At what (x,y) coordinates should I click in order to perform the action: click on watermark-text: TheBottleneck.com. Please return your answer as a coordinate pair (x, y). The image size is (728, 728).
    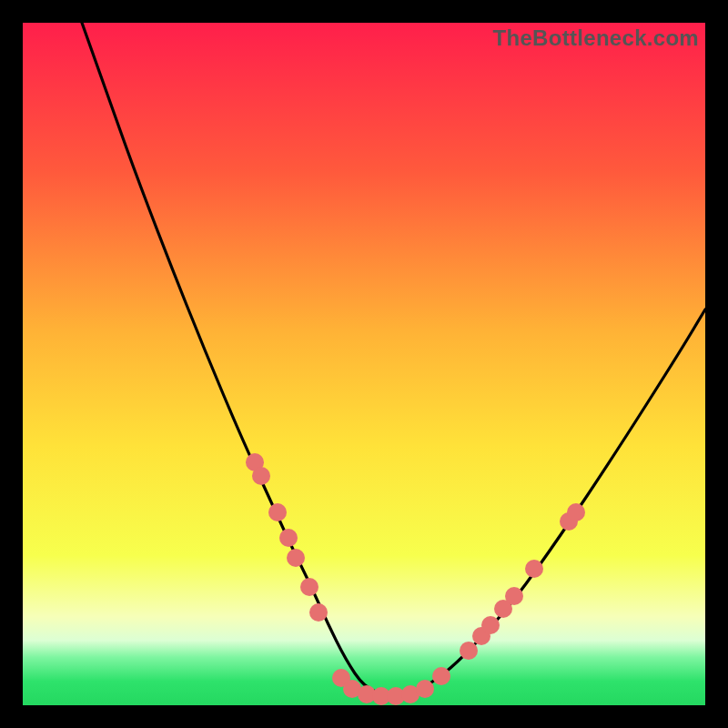
    Looking at the image, I should click on (596, 38).